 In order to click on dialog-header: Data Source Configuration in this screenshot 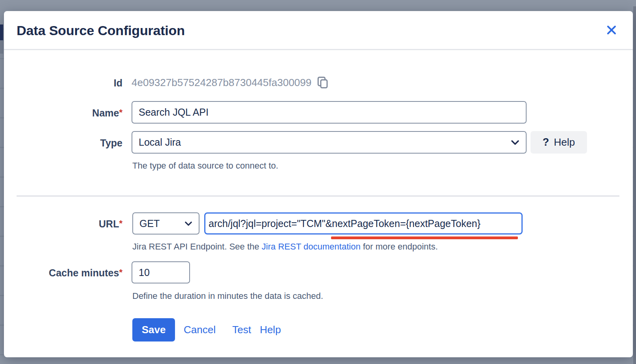, I will do `click(318, 31)`.